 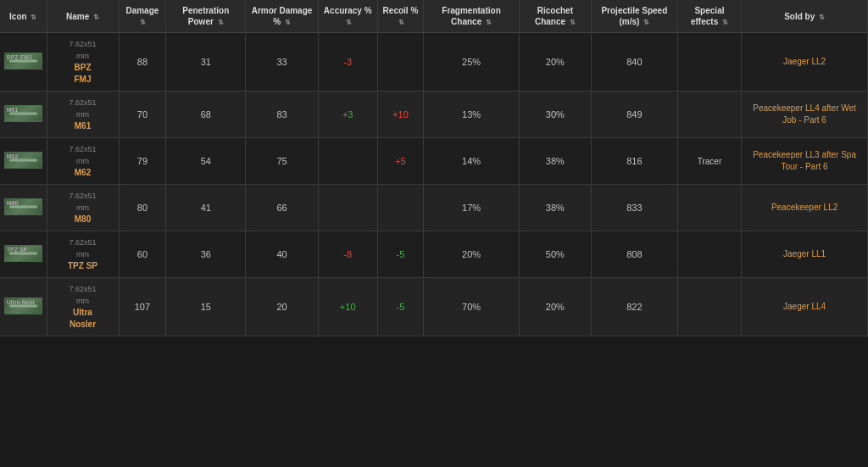 What do you see at coordinates (142, 17) in the screenshot?
I see `col-damage: Damage ⇅` at bounding box center [142, 17].